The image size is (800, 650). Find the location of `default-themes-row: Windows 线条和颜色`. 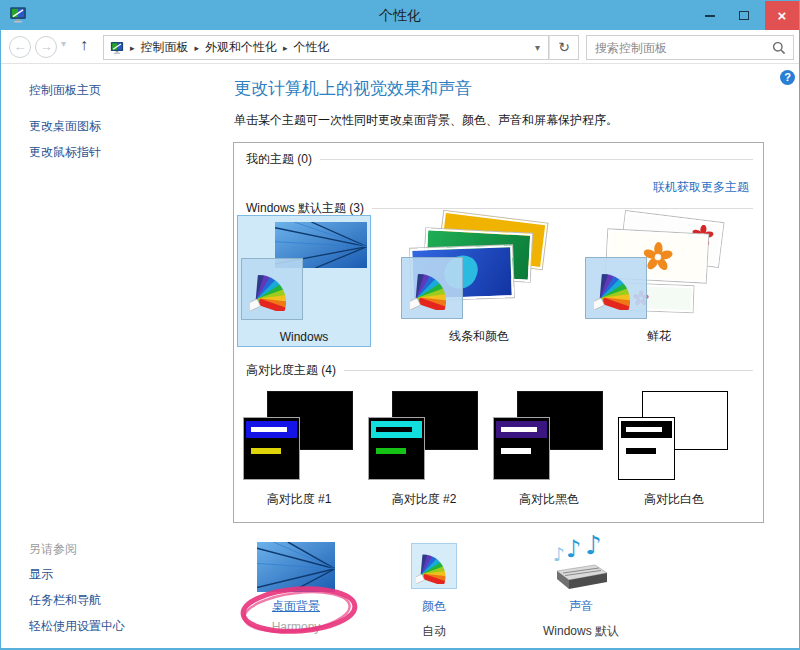

default-themes-row: Windows 线条和颜色 is located at coordinates (486, 287).